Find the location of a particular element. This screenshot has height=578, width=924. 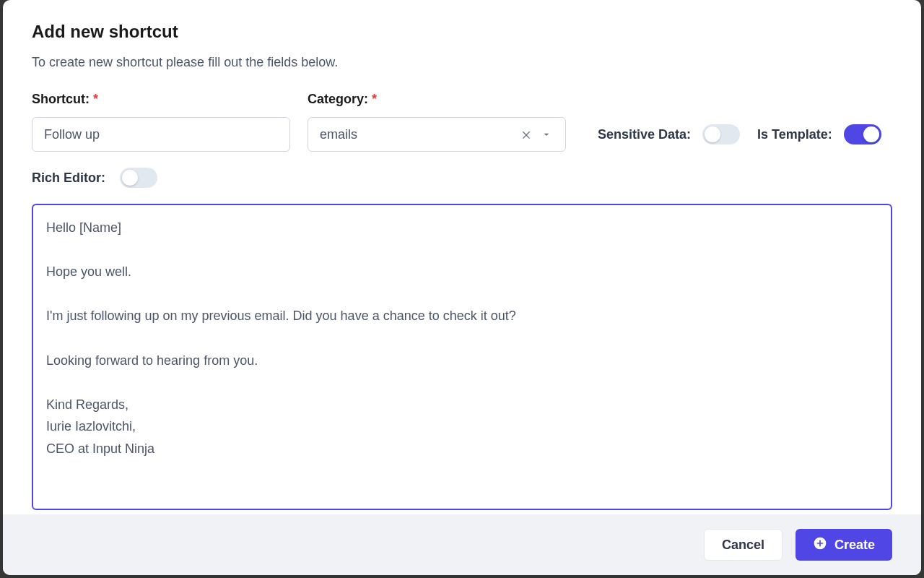

shortcut-field-group: Shortcut: * is located at coordinates (161, 121).